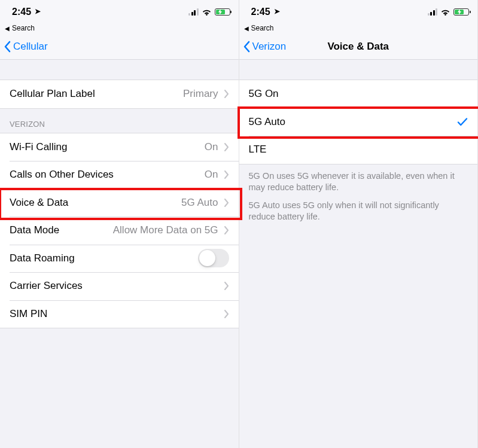 The height and width of the screenshot is (448, 478). Describe the element at coordinates (201, 94) in the screenshot. I see `row-value: Primary` at that location.